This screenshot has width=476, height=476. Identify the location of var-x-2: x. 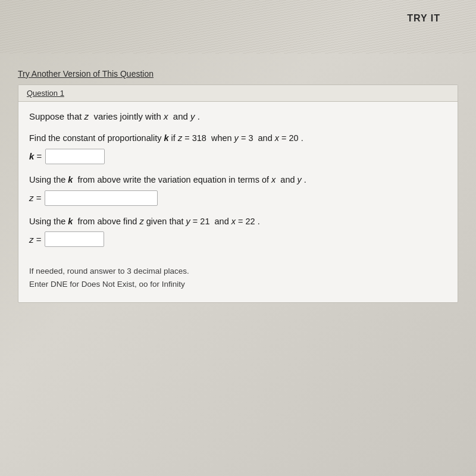
(274, 180).